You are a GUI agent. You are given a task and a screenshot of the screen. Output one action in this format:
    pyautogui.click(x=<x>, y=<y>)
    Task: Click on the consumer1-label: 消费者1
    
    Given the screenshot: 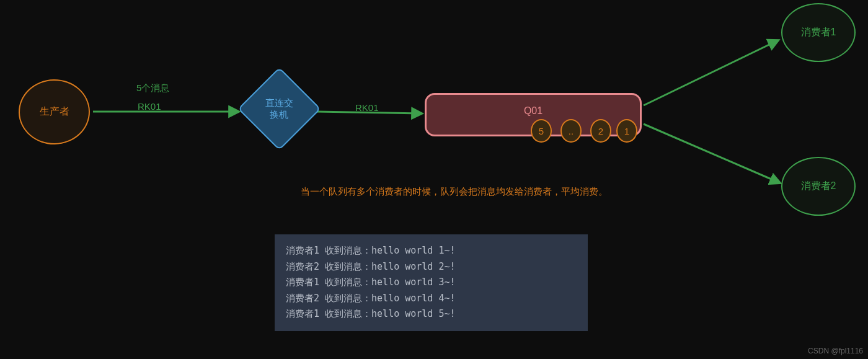 What is the action you would take?
    pyautogui.click(x=818, y=32)
    